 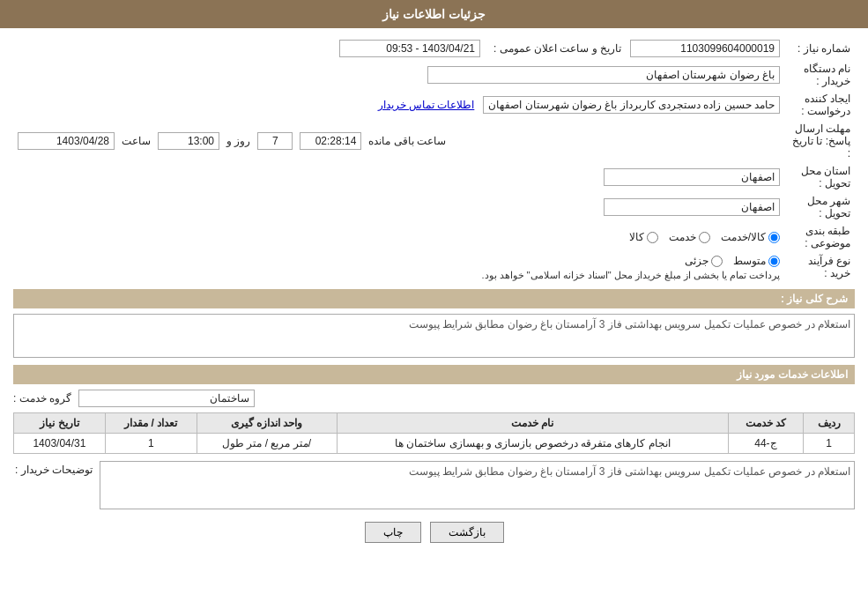 What do you see at coordinates (136, 141) in the screenshot?
I see `saaat-label: ساعت` at bounding box center [136, 141].